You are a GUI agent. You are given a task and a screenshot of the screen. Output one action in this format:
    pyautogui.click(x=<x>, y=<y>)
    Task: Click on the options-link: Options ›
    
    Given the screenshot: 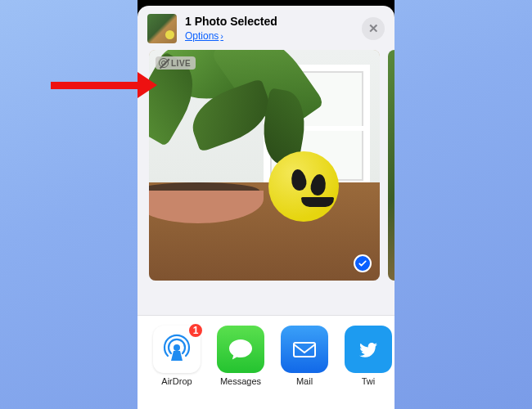 What is the action you would take?
    pyautogui.click(x=205, y=36)
    